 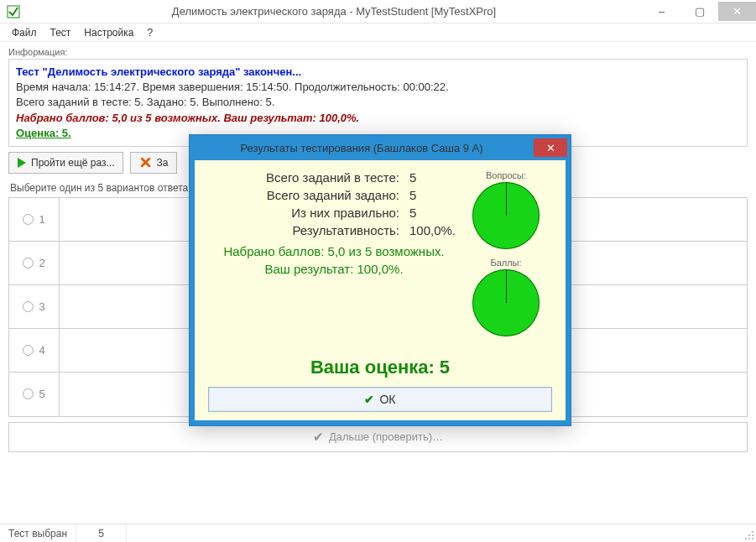 I want to click on stat-correct-label: Из них правильно:, so click(x=346, y=213).